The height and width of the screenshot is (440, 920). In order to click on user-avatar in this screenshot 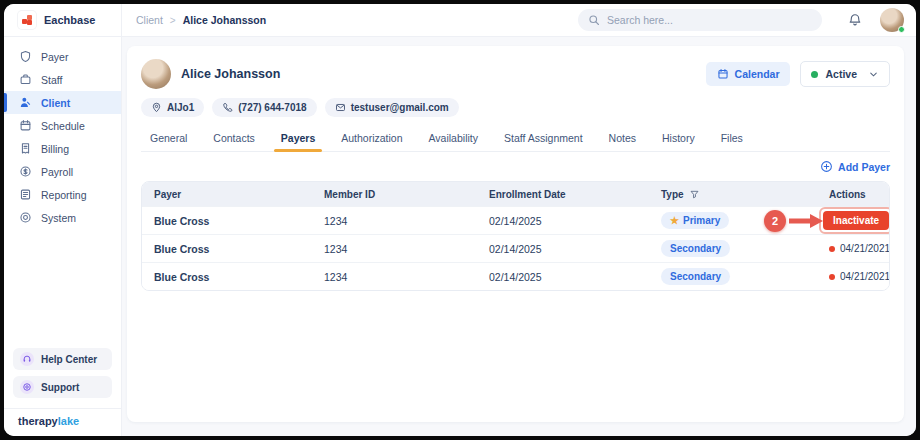, I will do `click(892, 20)`.